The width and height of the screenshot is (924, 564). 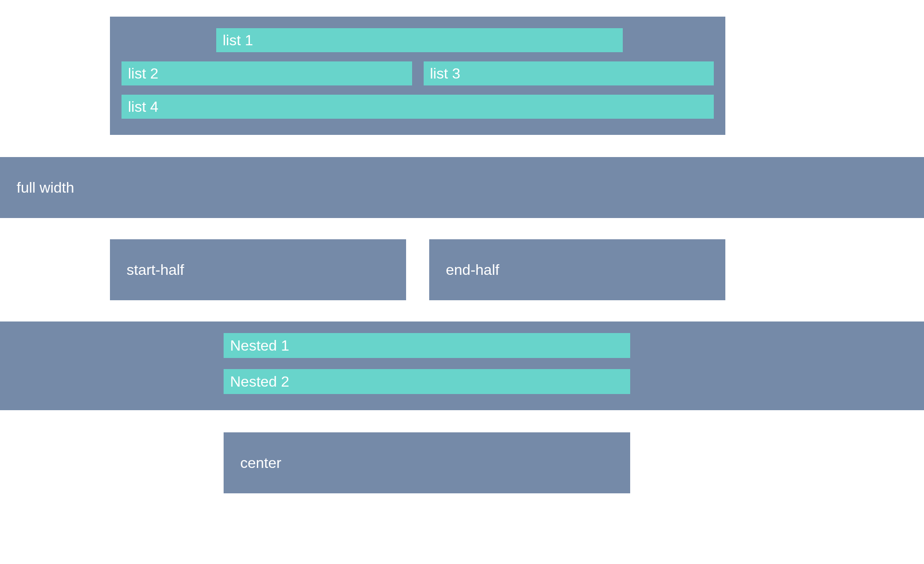 I want to click on top-row-3: list 4, so click(x=418, y=107).